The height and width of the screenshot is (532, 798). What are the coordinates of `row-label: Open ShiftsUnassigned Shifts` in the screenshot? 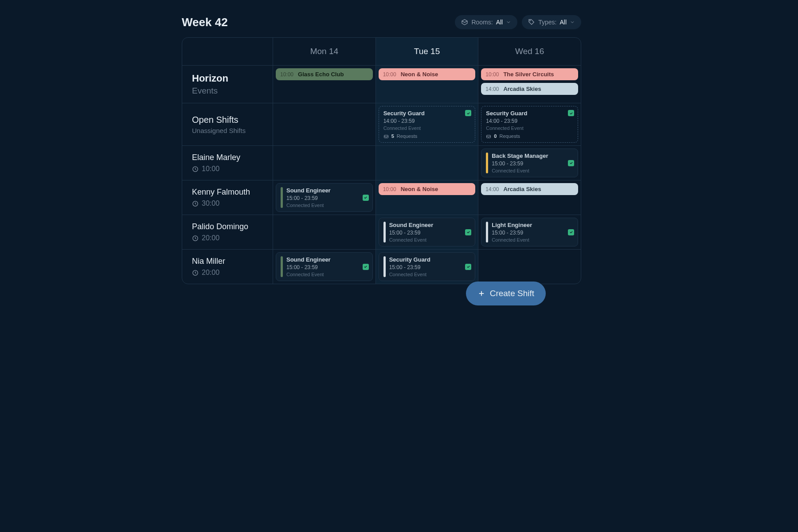 It's located at (228, 124).